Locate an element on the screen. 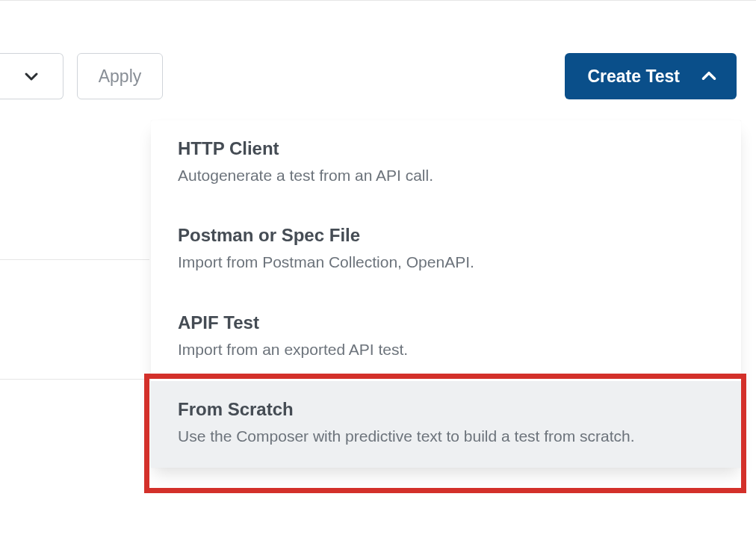  menu-item-apif-test: APIF Test Import from an exported API te… is located at coordinates (446, 338).